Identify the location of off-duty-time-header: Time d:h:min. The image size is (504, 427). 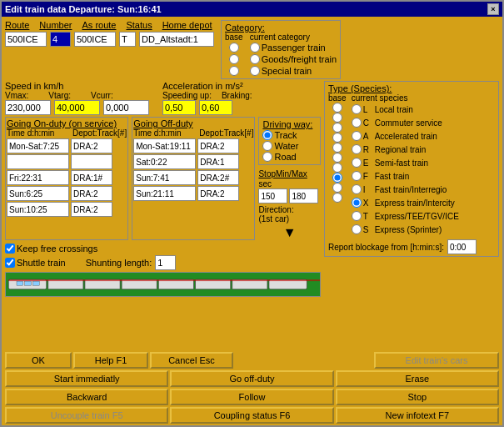
(165, 133).